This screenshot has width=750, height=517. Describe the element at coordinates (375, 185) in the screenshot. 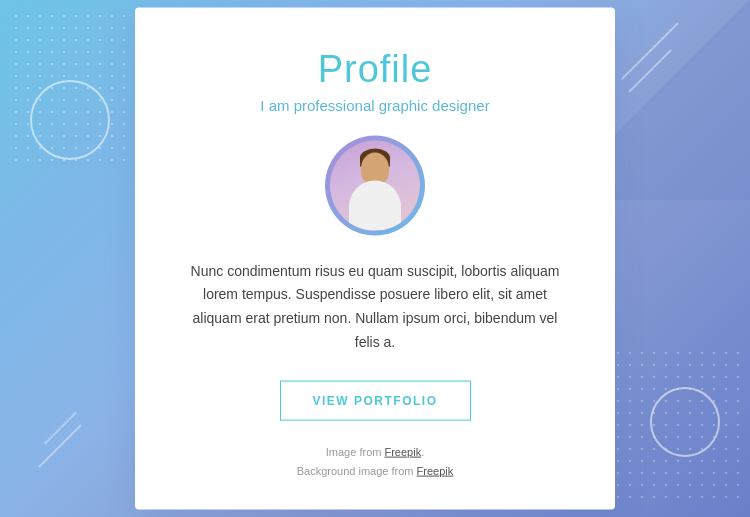

I see `person-figure` at that location.